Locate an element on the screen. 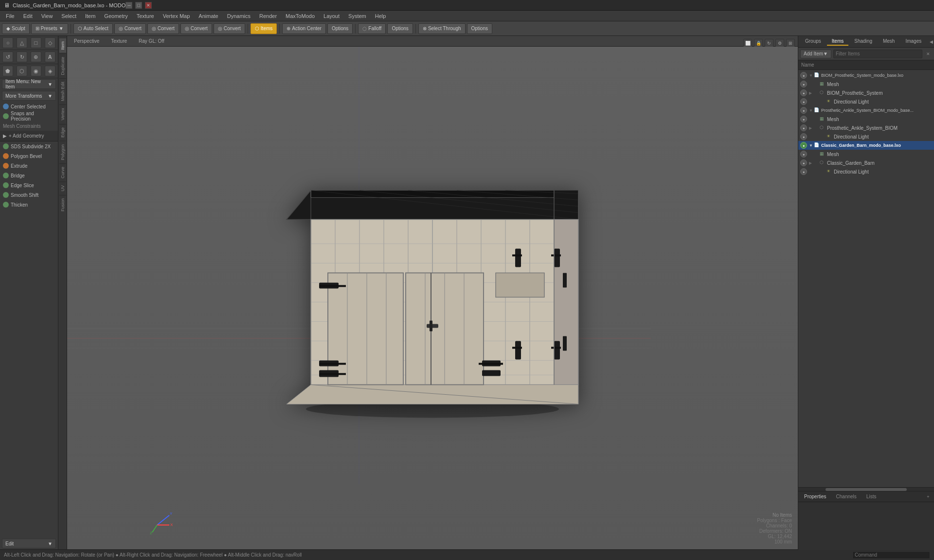  falloff-button: ◌ Falloff is located at coordinates (372, 29).